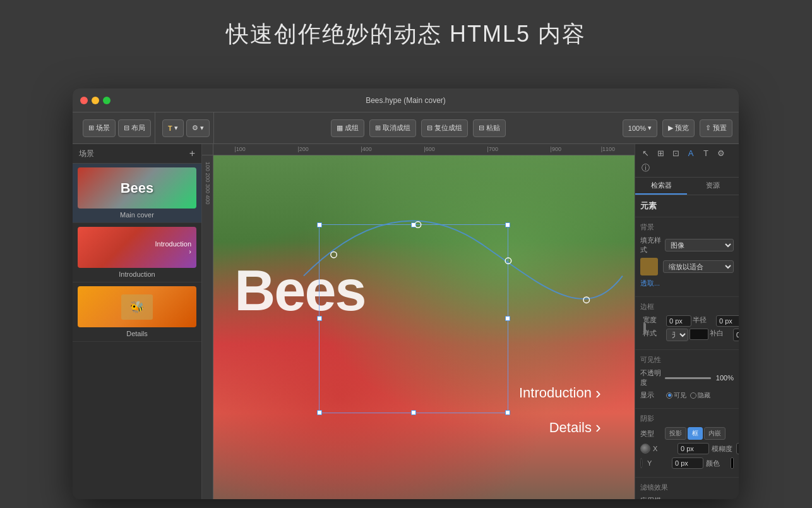 The height and width of the screenshot is (508, 812). Describe the element at coordinates (727, 321) in the screenshot. I see `radius-input` at that location.